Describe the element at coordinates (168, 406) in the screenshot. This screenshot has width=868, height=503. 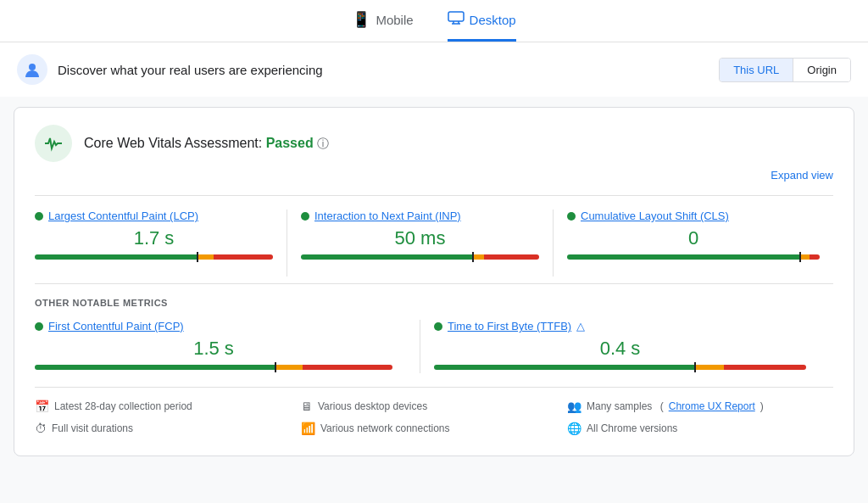
I see `footer-collection-period: 📅 Latest 28-day collection period` at that location.